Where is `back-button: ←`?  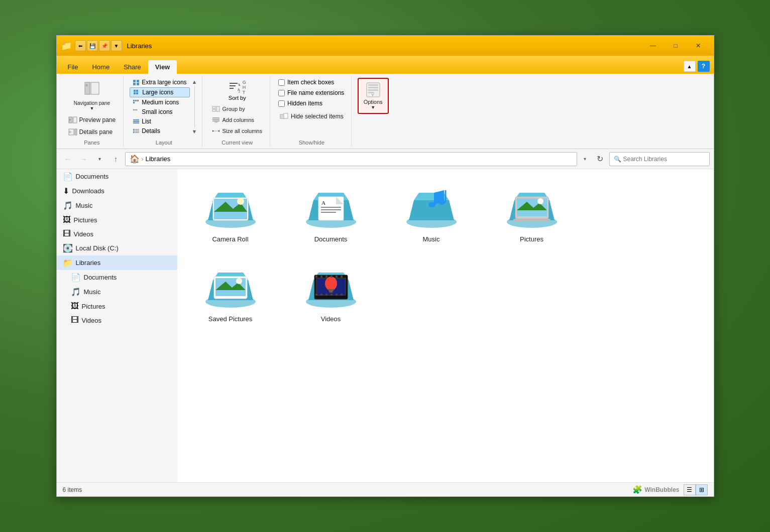
back-button: ← is located at coordinates (68, 159).